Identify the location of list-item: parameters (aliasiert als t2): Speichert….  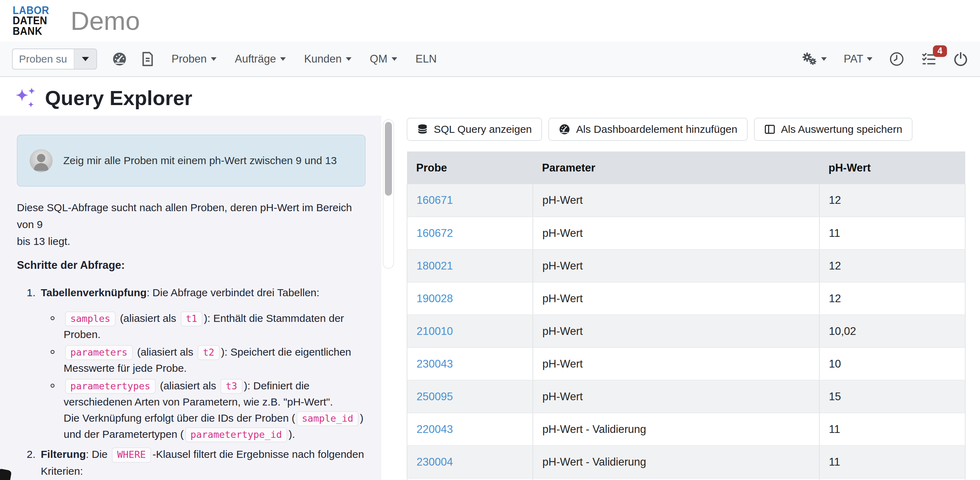
(191, 360).